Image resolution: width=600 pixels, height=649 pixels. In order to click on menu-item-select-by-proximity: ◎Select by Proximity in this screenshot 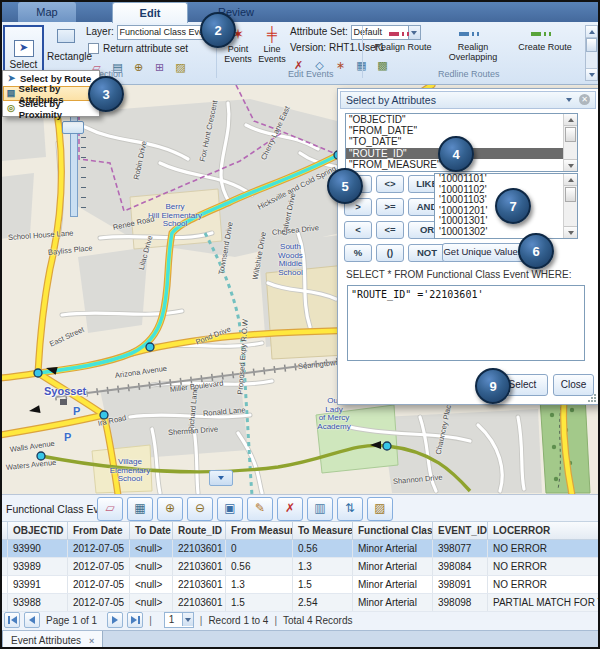, I will do `click(51, 108)`.